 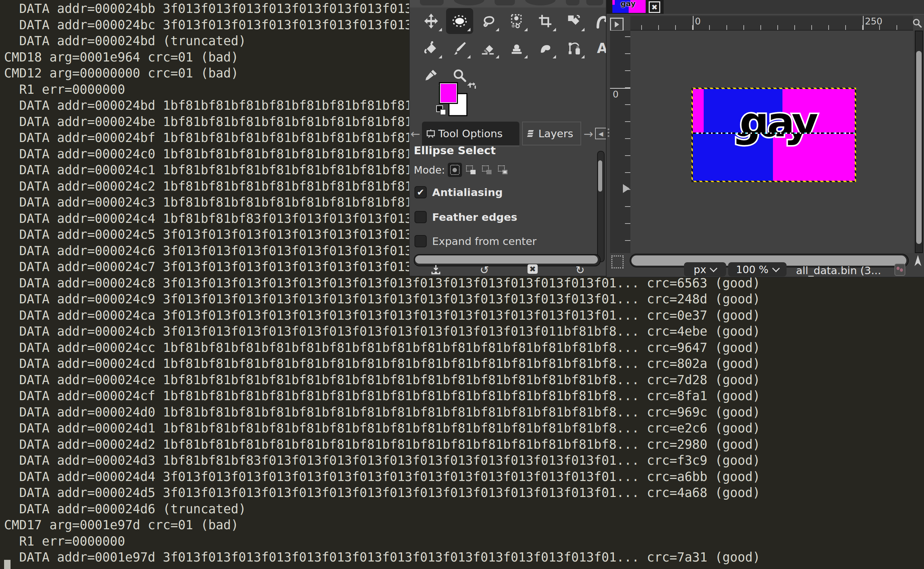 What do you see at coordinates (531, 133) in the screenshot?
I see `layers-icon` at bounding box center [531, 133].